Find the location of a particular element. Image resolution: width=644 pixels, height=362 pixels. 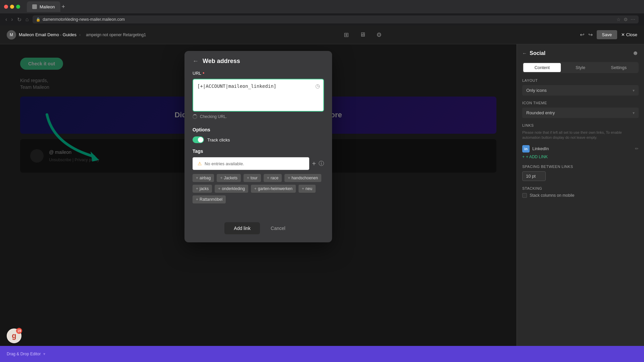

star-icon: ☆ is located at coordinates (619, 19).